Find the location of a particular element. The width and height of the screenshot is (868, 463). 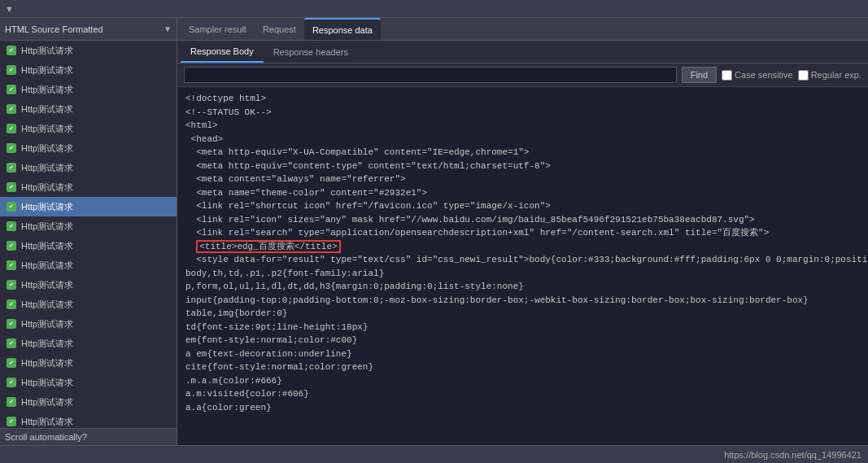

find-button: Find is located at coordinates (700, 75).